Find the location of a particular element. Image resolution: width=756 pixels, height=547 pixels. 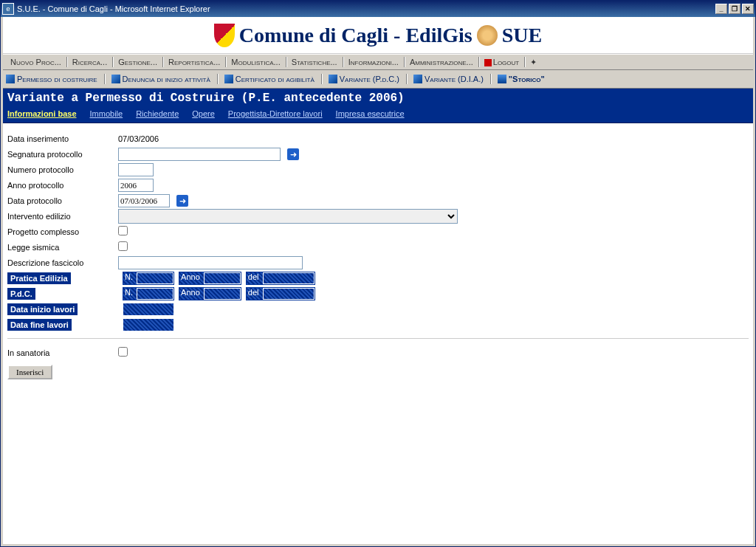

row-pdc: P.d.C. N. Anno del is located at coordinates (378, 294).